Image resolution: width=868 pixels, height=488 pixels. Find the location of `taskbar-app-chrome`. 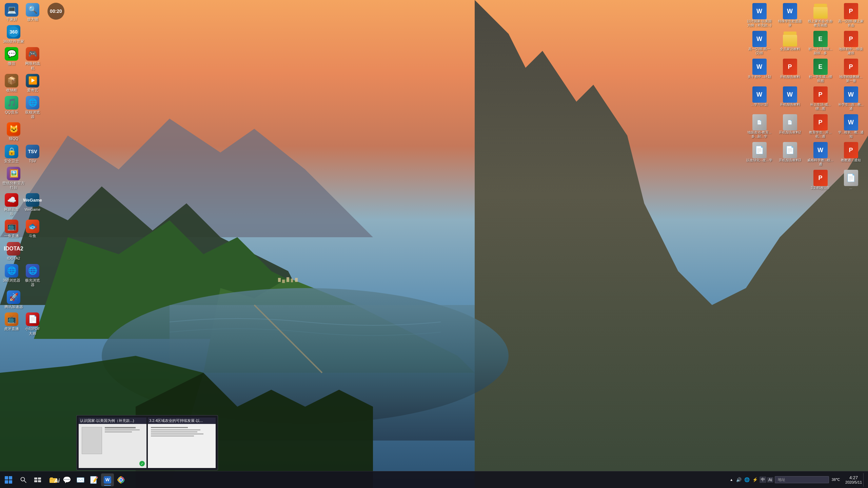

taskbar-app-chrome is located at coordinates (121, 480).